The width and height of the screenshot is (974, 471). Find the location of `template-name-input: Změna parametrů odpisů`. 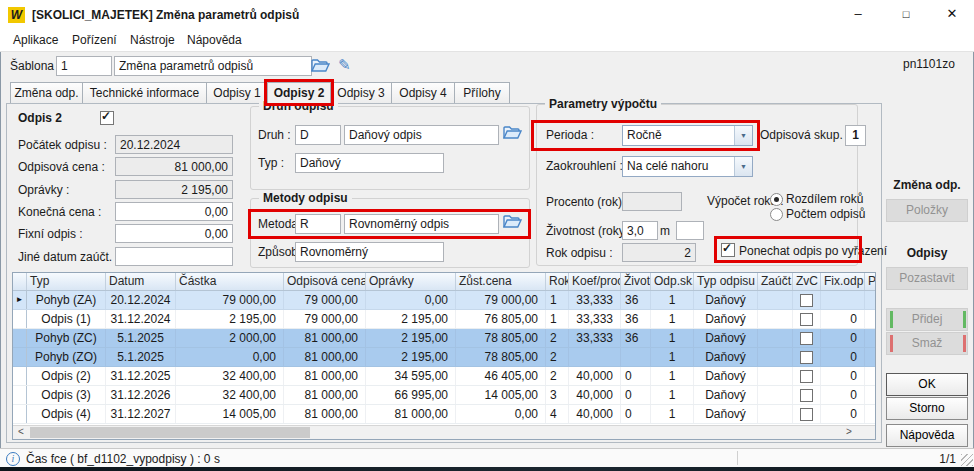

template-name-input: Změna parametrů odpisů is located at coordinates (213, 66).